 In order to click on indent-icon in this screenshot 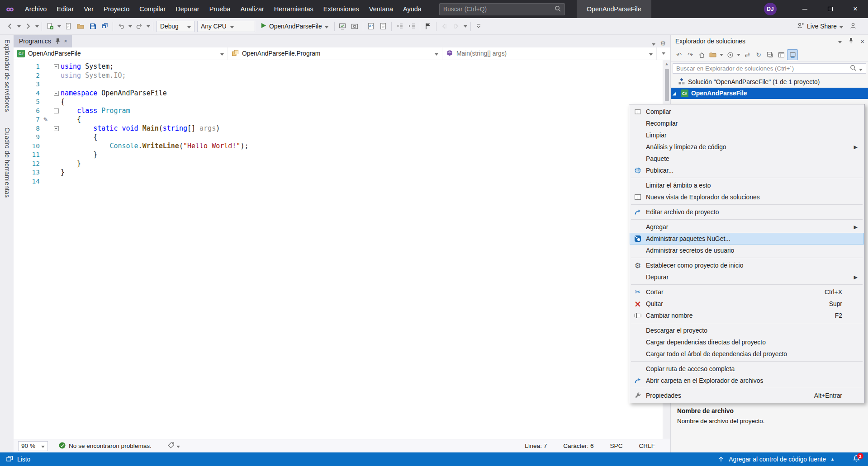, I will do `click(412, 26)`.